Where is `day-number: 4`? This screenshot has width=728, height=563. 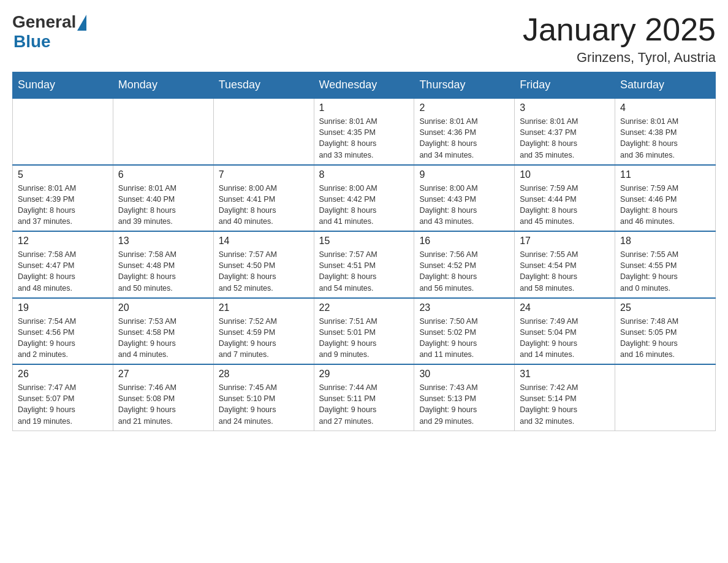
day-number: 4 is located at coordinates (665, 108).